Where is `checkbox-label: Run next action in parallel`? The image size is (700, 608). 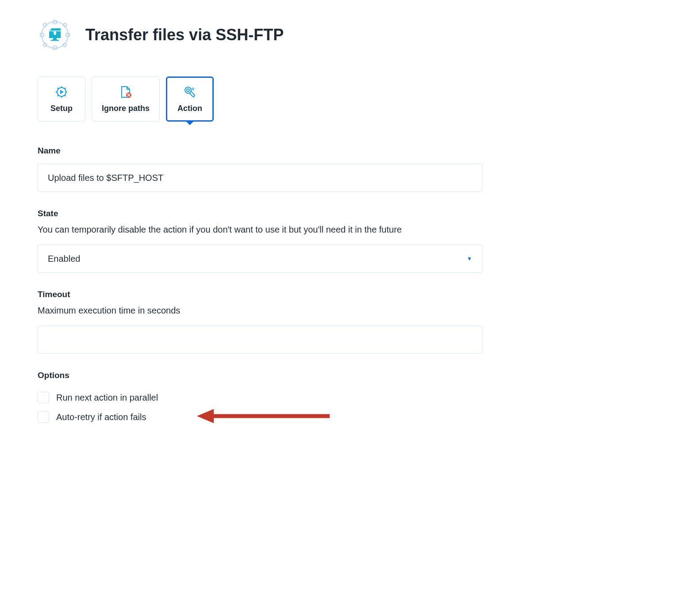 checkbox-label: Run next action in parallel is located at coordinates (107, 398).